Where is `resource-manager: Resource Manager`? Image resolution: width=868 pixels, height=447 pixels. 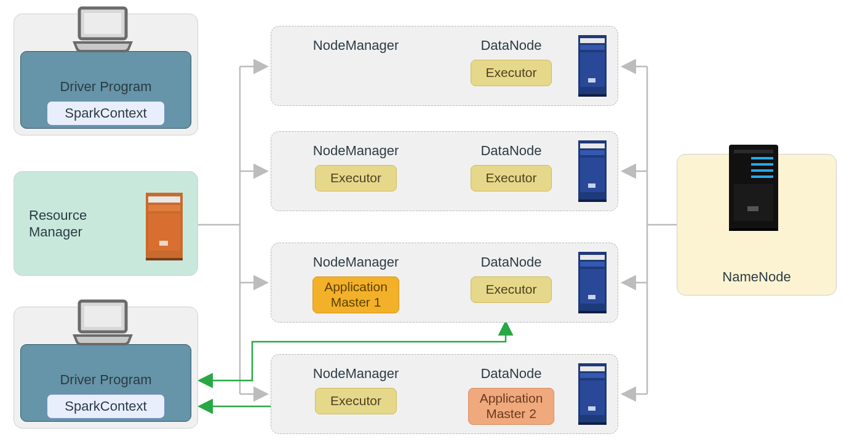 resource-manager: Resource Manager is located at coordinates (106, 223).